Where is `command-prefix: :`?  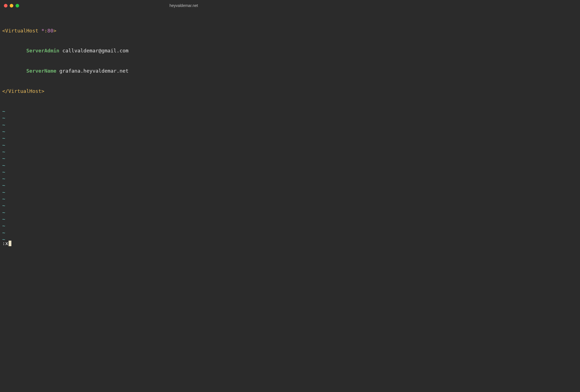
command-prefix: : is located at coordinates (4, 243).